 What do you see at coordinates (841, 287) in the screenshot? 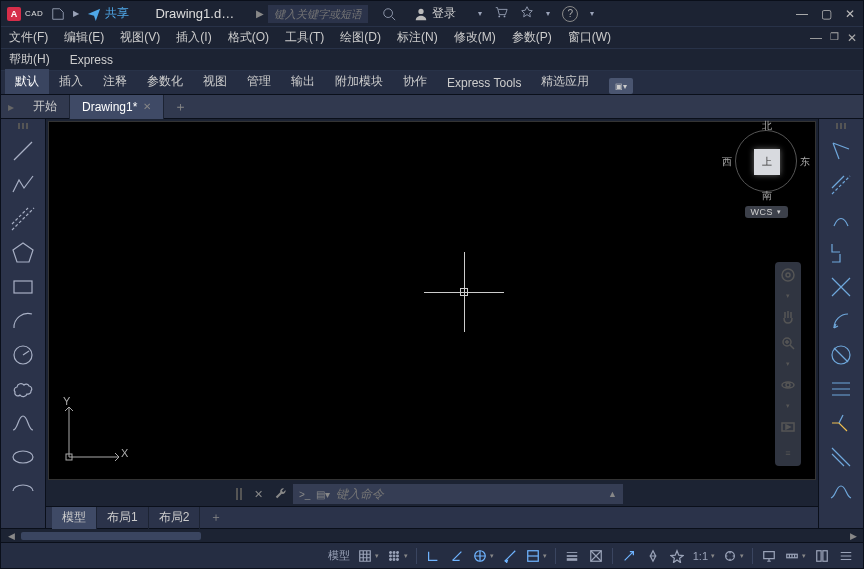
I see `tool-mirror` at bounding box center [841, 287].